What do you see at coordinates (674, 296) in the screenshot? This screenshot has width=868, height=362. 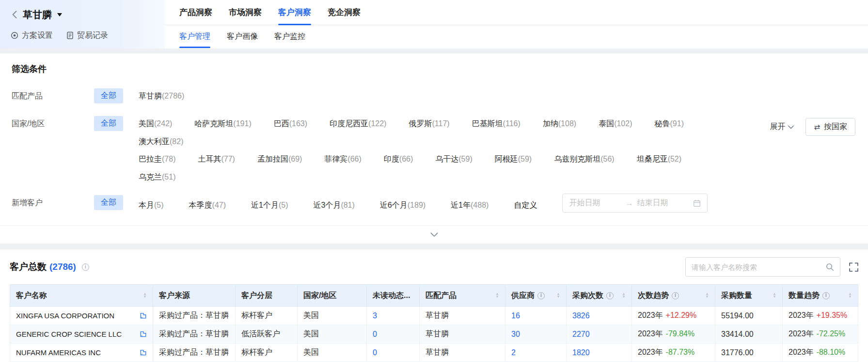 I see `col-count-trend: 次数趋势i▲▼` at bounding box center [674, 296].